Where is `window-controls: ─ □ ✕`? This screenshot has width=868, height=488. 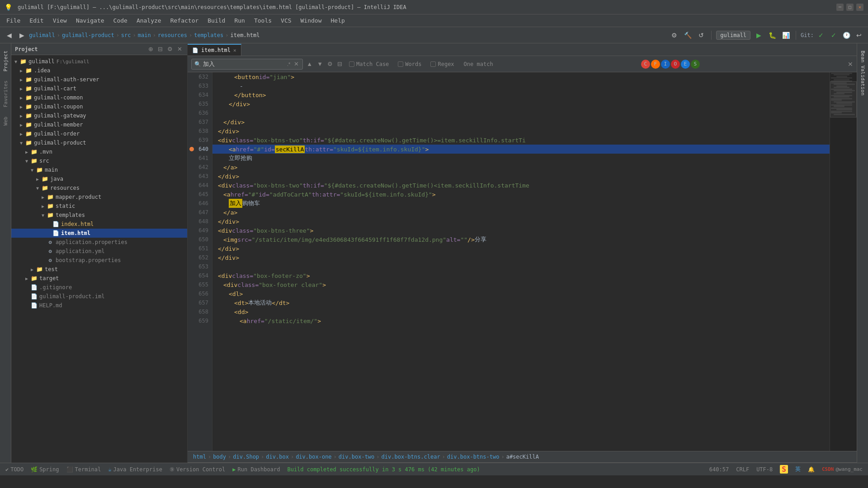 window-controls: ─ □ ✕ is located at coordinates (850, 7).